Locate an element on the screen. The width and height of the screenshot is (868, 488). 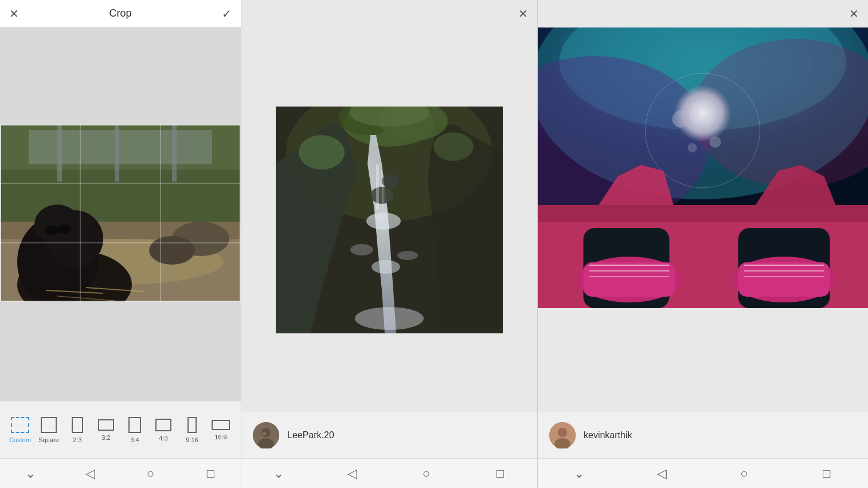
crop-option-9x16: 9:16 is located at coordinates (192, 430).